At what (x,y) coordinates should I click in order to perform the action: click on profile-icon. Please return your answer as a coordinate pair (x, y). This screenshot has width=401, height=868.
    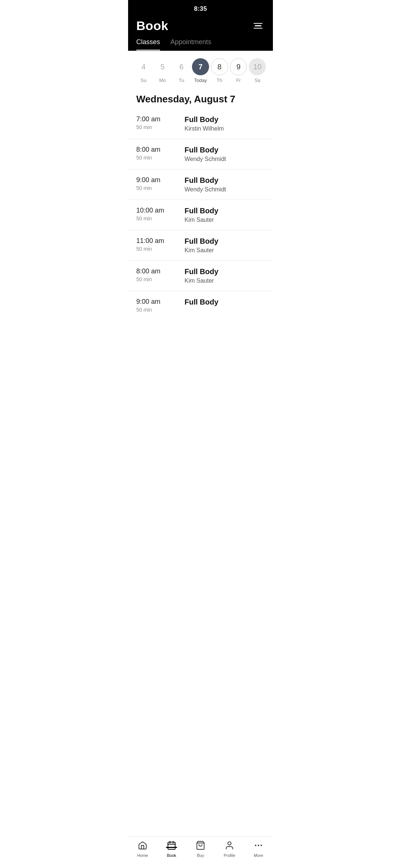
    Looking at the image, I should click on (229, 846).